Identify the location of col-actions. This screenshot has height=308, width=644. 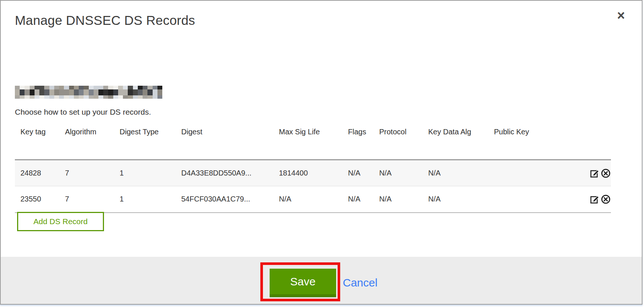
(592, 142).